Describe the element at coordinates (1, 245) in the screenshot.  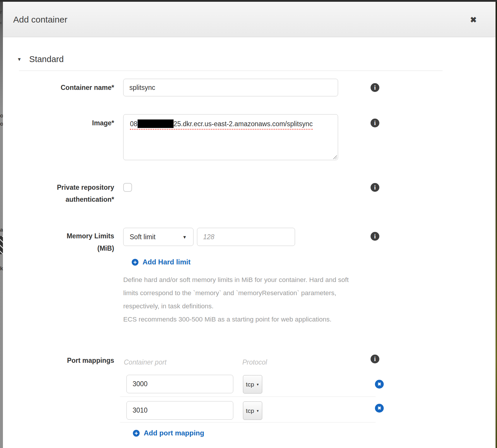
I see `left-edge-logo-fragment` at that location.